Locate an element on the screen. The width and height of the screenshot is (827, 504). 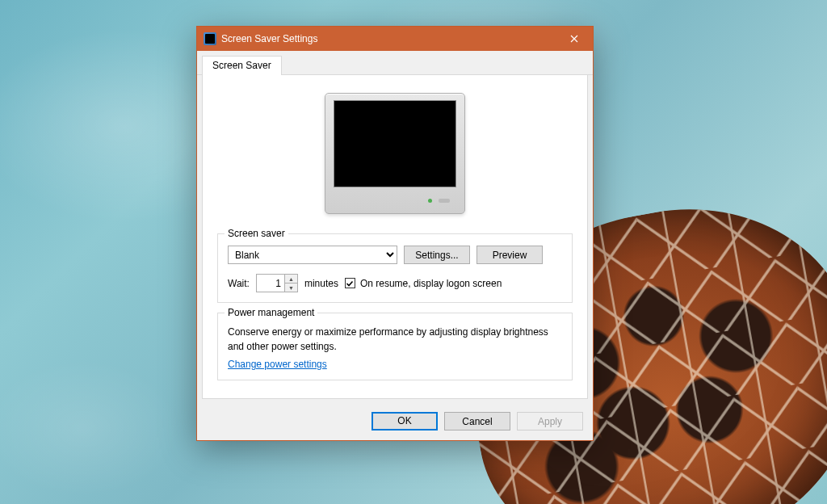
wait-unit: minutes is located at coordinates (321, 284).